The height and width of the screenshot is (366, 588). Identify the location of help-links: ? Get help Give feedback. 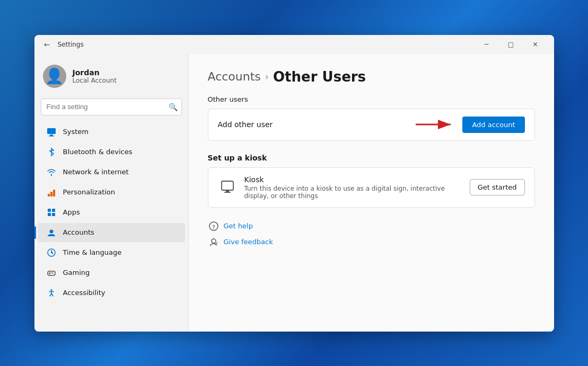
(371, 234).